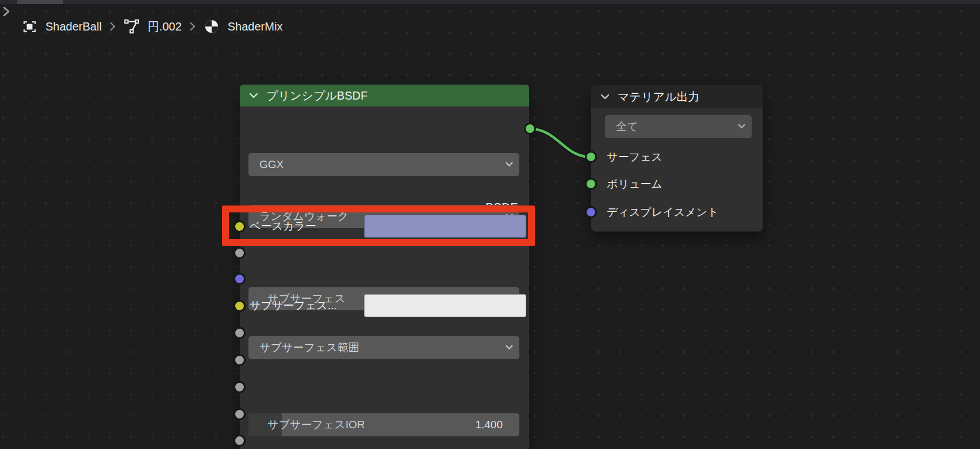 This screenshot has height=449, width=980. I want to click on socket-surface, so click(591, 157).